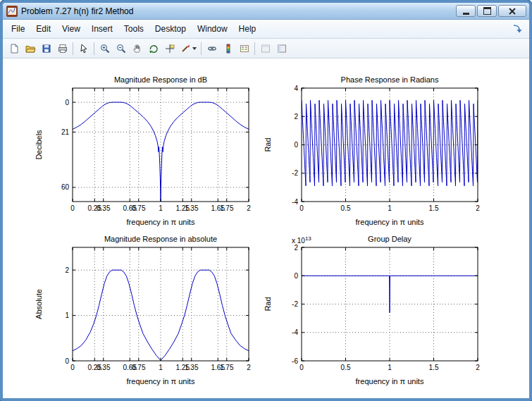  What do you see at coordinates (47, 49) in the screenshot?
I see `save-icon` at bounding box center [47, 49].